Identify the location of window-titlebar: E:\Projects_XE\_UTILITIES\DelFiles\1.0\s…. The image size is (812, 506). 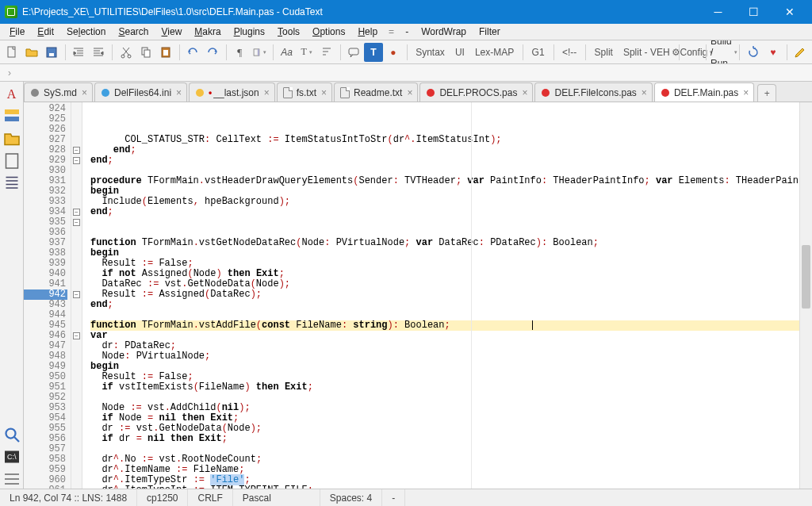
(406, 12).